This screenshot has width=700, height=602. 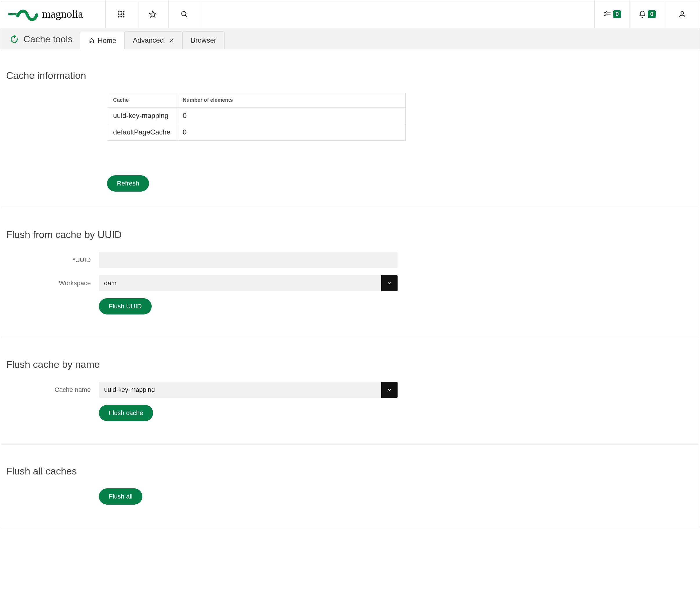 What do you see at coordinates (142, 100) in the screenshot?
I see `col-cache: Cache` at bounding box center [142, 100].